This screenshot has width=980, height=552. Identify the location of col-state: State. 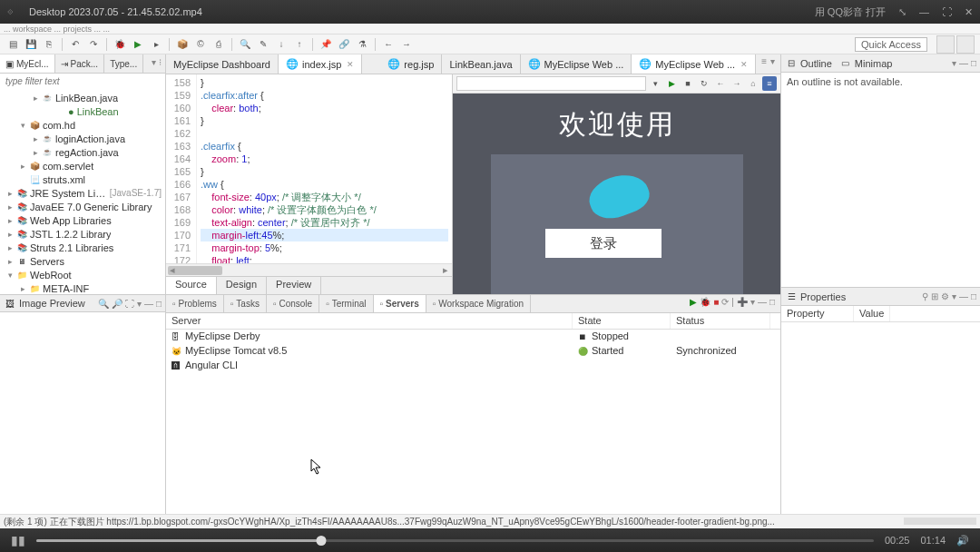
(622, 321).